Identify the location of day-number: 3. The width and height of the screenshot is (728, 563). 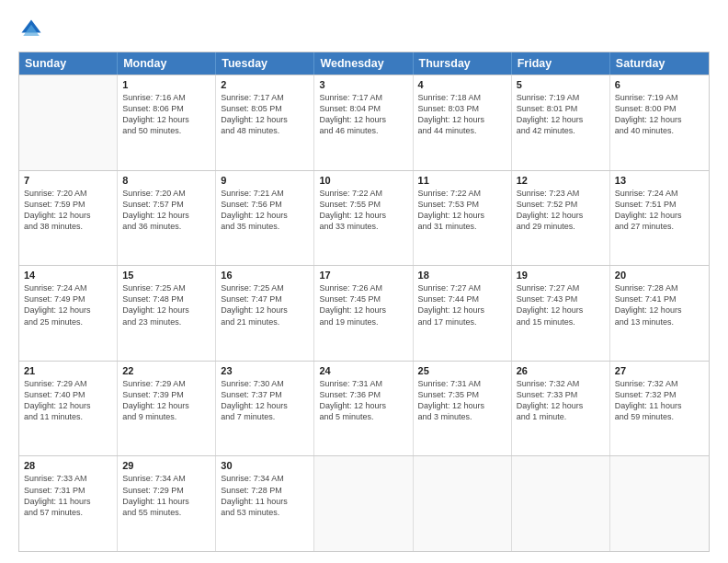
(363, 85).